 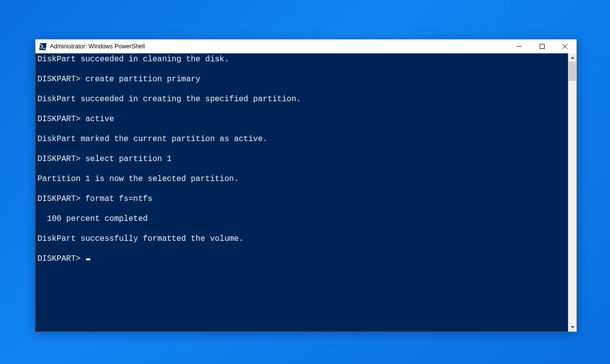 I want to click on titlebar: Administrator: Windows PowerShell, so click(x=306, y=46).